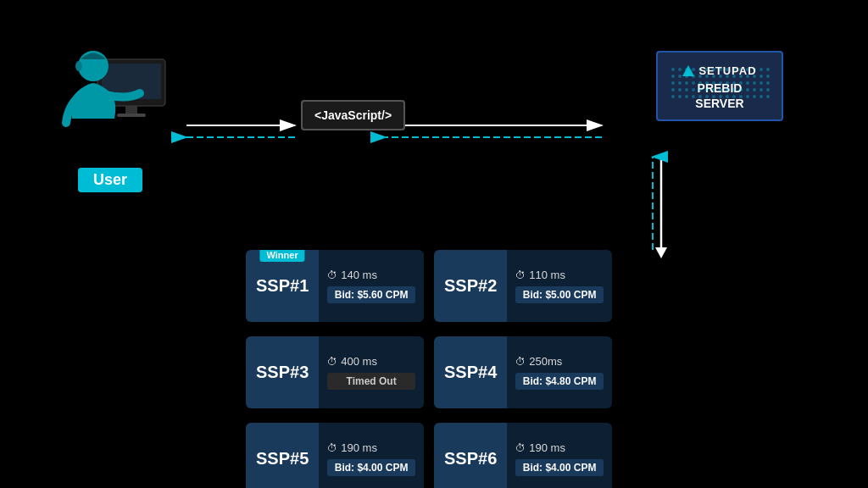  What do you see at coordinates (371, 468) in the screenshot?
I see `ssp5-bid: Bid: $4.00 CPM` at bounding box center [371, 468].